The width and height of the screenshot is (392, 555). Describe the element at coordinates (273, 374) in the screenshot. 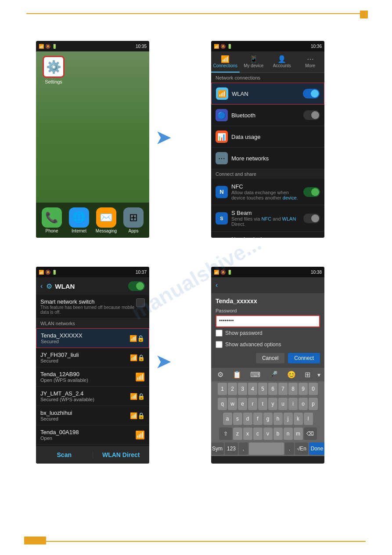

I see `kb-mic-icon: 🎤` at that location.